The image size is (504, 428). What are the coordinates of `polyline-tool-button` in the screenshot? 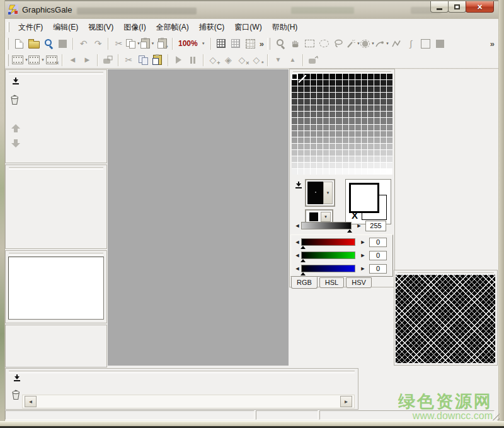 It's located at (397, 43).